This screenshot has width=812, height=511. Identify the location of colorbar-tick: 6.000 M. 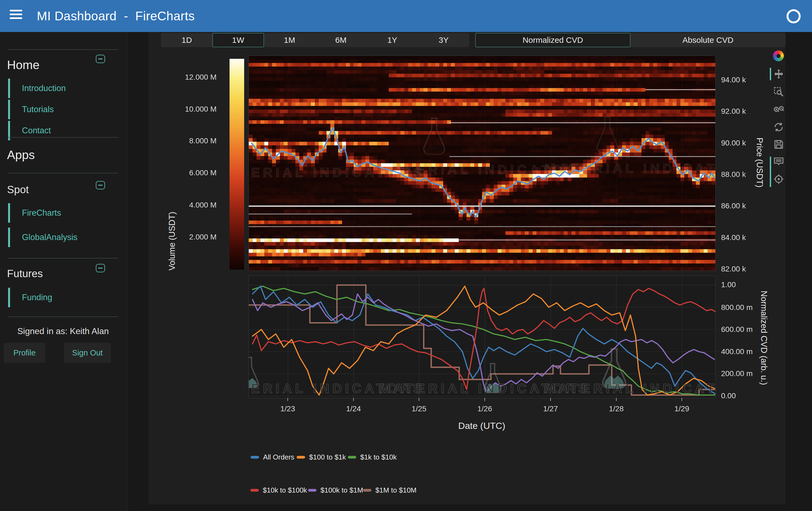
(190, 173).